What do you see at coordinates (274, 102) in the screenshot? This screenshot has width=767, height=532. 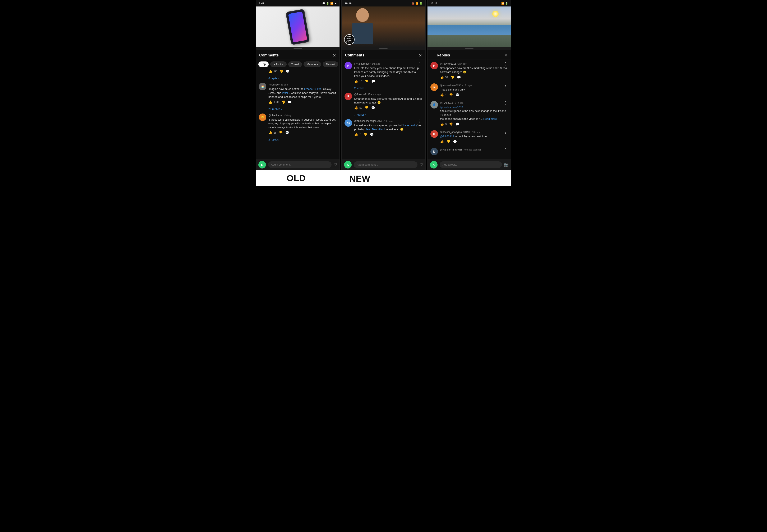 I see `like-button: 👍 1.2K` at bounding box center [274, 102].